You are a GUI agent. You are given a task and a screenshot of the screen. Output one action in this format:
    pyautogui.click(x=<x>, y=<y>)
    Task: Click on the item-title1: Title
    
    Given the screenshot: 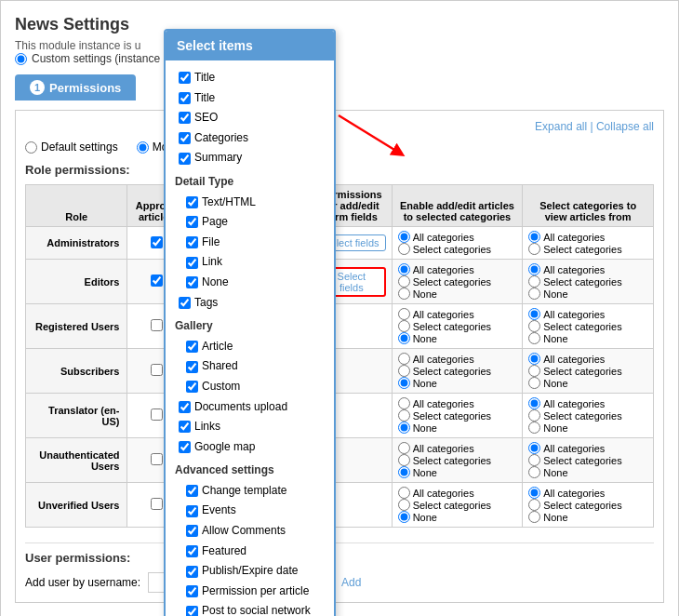 What is the action you would take?
    pyautogui.click(x=249, y=78)
    